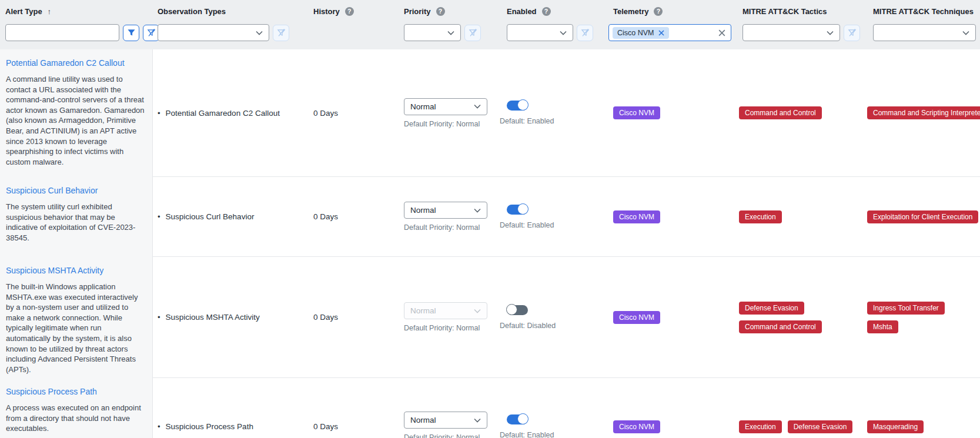 The height and width of the screenshot is (438, 980). What do you see at coordinates (791, 33) in the screenshot?
I see `mitre-tactics-filter-select` at bounding box center [791, 33].